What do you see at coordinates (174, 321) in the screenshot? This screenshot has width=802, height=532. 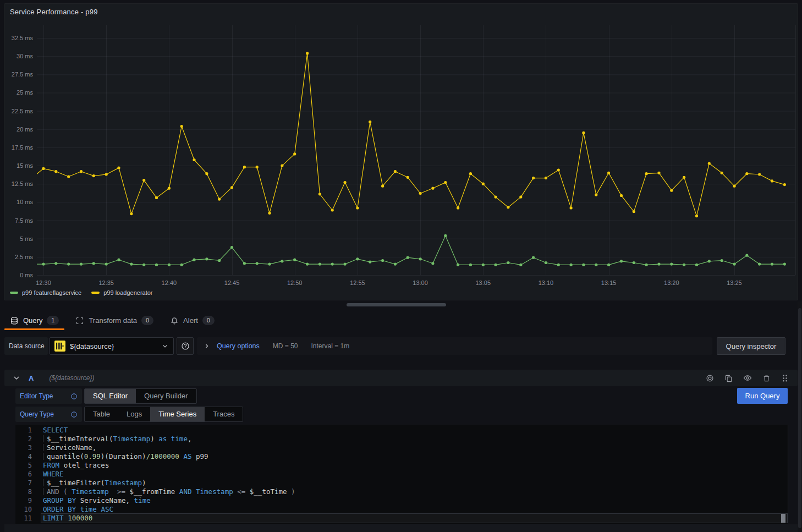 I see `bell-icon` at bounding box center [174, 321].